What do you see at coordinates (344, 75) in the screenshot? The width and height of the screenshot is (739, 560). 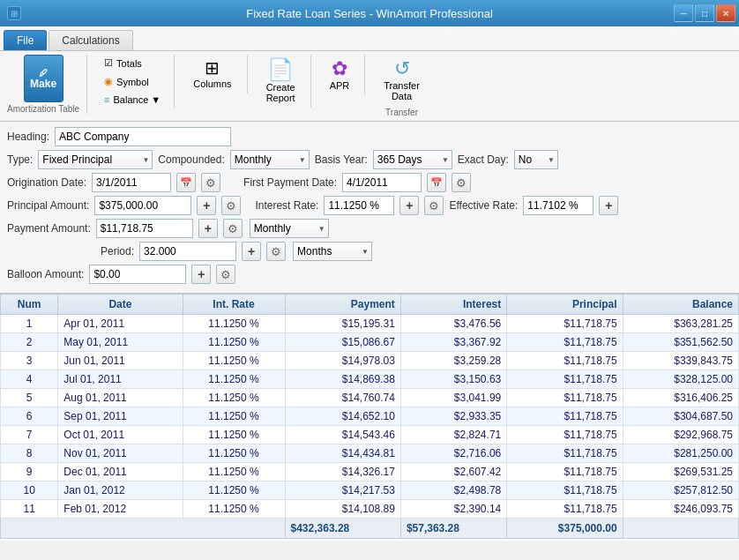 I see `ribbon-group-apr: ✿ APR` at bounding box center [344, 75].